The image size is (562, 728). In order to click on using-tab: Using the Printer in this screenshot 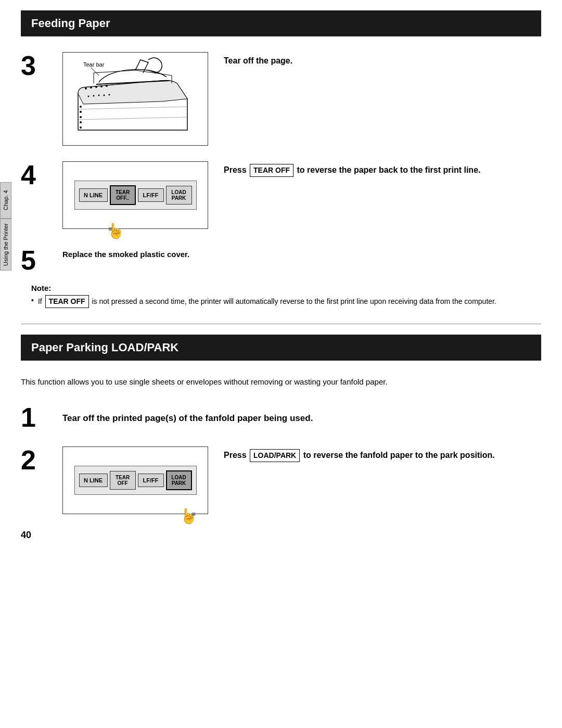, I will do `click(6, 245)`.